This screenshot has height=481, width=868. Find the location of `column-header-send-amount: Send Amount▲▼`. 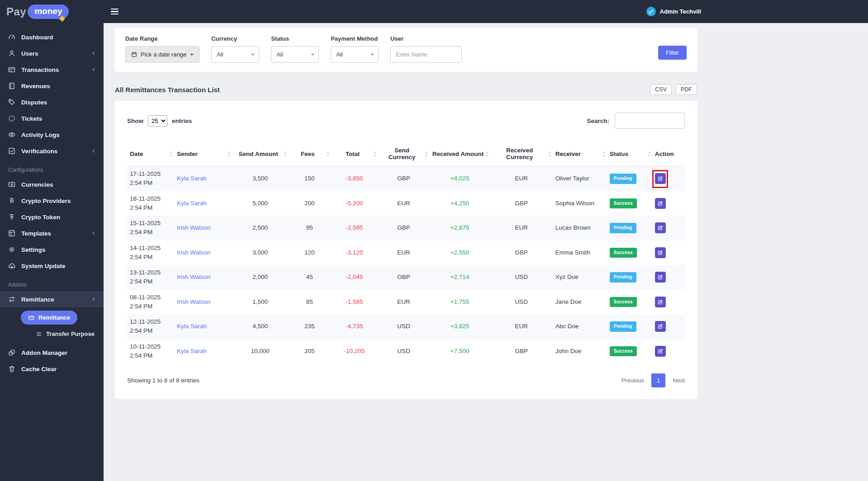

column-header-send-amount: Send Amount▲▼ is located at coordinates (260, 154).